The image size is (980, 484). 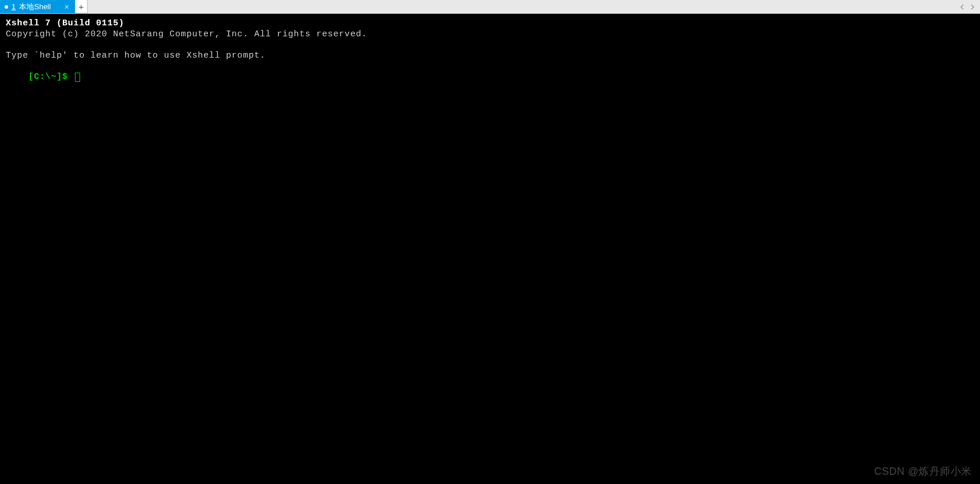 What do you see at coordinates (490, 46) in the screenshot?
I see `terminal-blank-line` at bounding box center [490, 46].